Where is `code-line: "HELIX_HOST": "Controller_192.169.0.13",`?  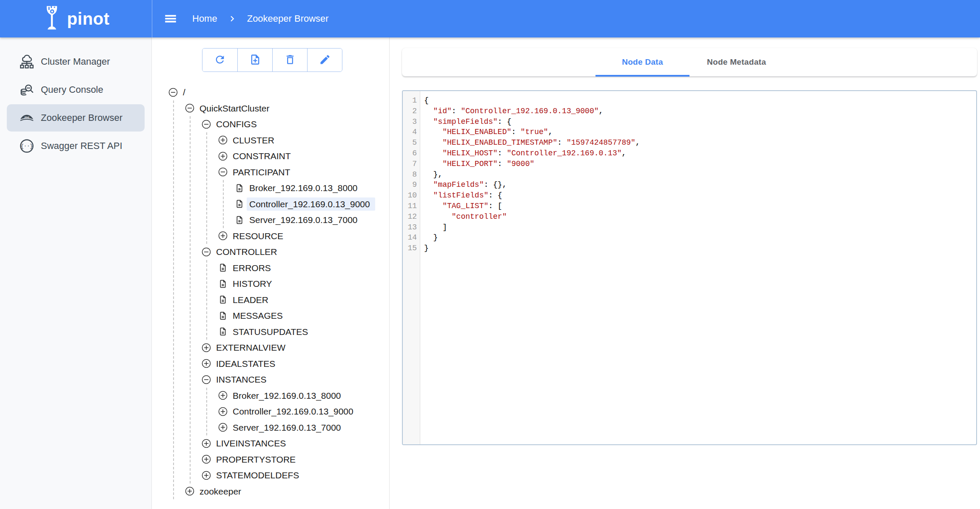
code-line: "HELIX_HOST": "Controller_192.169.0.13", is located at coordinates (700, 153).